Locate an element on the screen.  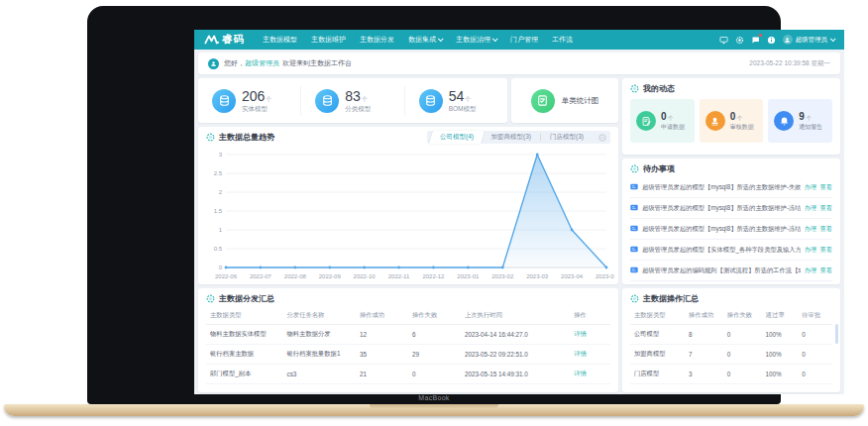
todo-item-4: 超级管理员发起的编码规则【测试流程】所选的工作流【sz-编码...办理查看 is located at coordinates (731, 271).